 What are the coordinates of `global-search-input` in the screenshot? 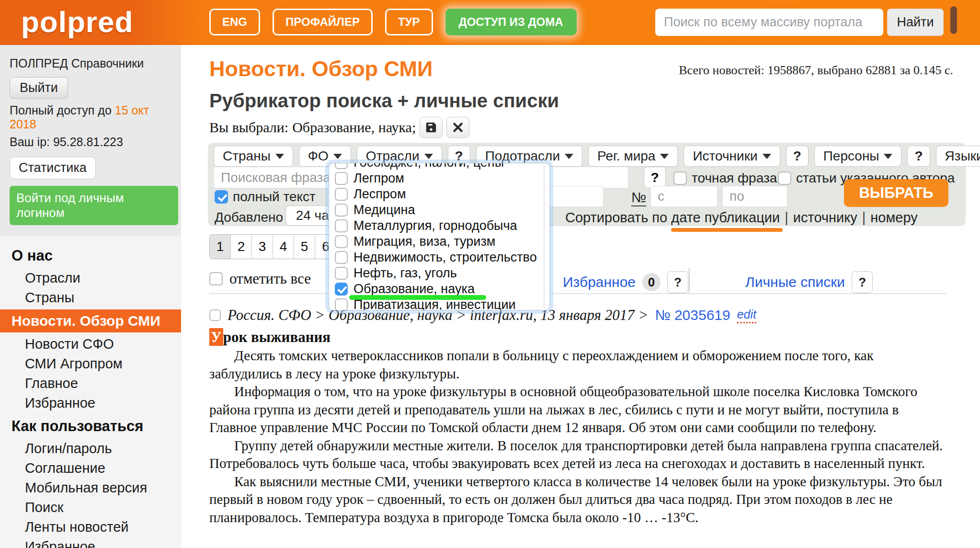 It's located at (769, 22).